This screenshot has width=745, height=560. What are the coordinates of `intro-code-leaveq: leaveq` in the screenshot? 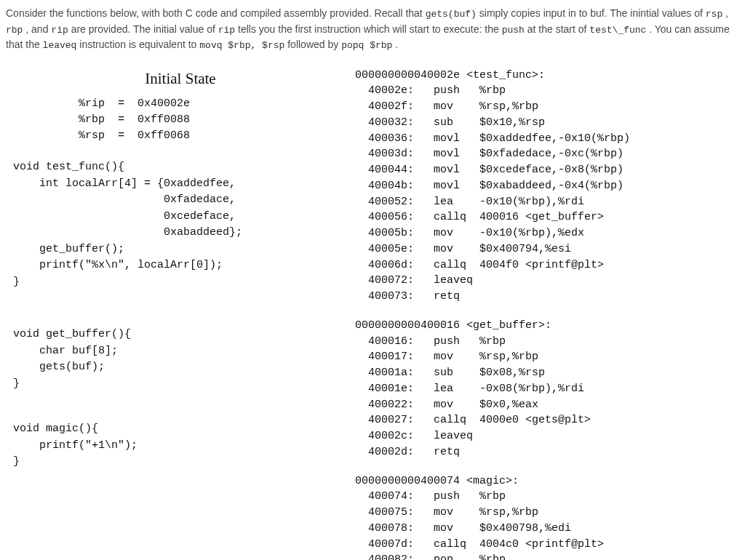 It's located at (60, 45).